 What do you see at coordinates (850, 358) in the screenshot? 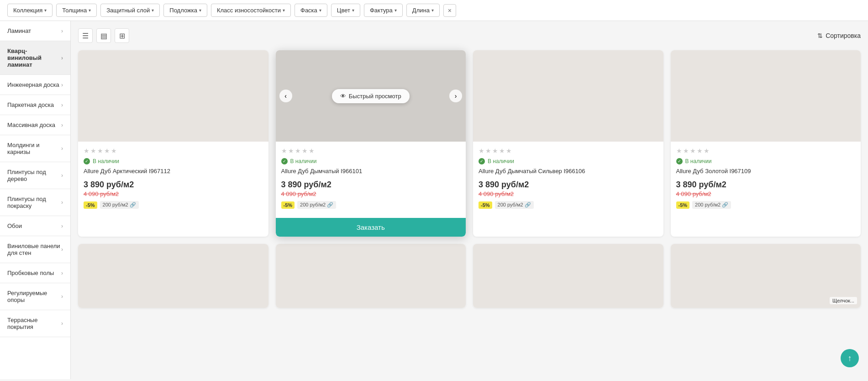
I see `scroll-to-top-button: ↑` at bounding box center [850, 358].